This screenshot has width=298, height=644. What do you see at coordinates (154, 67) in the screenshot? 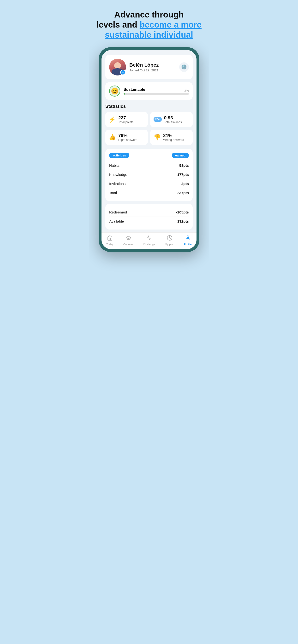
I see `profile-info: Belén López Joined Oct 29, 2021` at bounding box center [154, 67].